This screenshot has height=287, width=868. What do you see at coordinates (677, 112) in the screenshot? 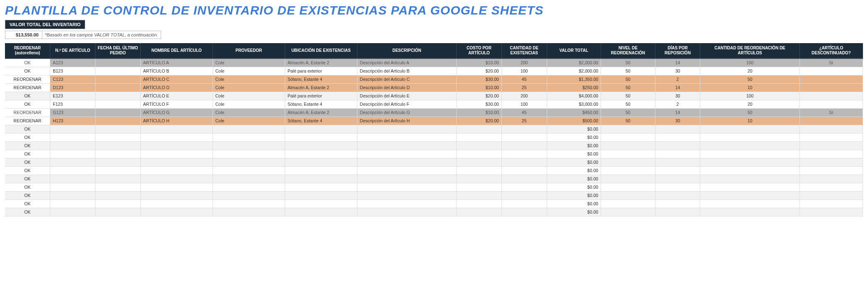
I see `cell-days: 14` at bounding box center [677, 112].